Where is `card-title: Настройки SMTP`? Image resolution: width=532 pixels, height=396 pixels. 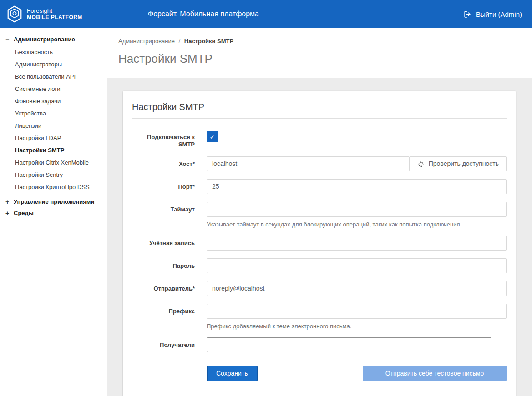
card-title: Настройки SMTP is located at coordinates (319, 110).